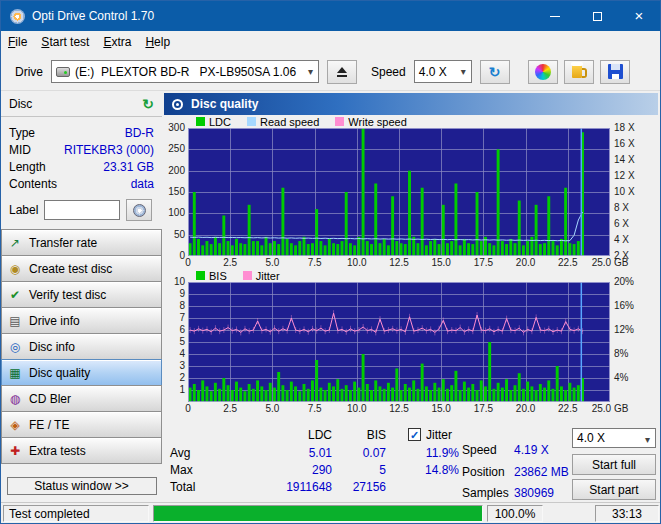 The width and height of the screenshot is (661, 524). Describe the element at coordinates (139, 210) in the screenshot. I see `edit-label-button` at that location.